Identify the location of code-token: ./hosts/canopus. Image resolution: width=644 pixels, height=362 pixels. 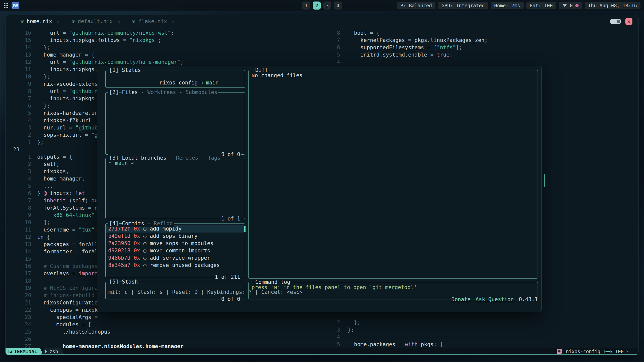
(74, 332).